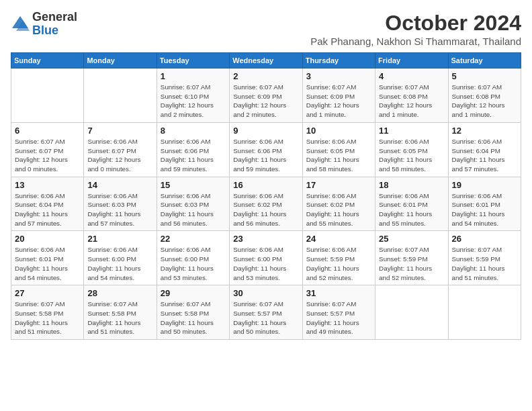 Image resolution: width=532 pixels, height=411 pixels. What do you see at coordinates (193, 185) in the screenshot?
I see `day-number: 15` at bounding box center [193, 185].